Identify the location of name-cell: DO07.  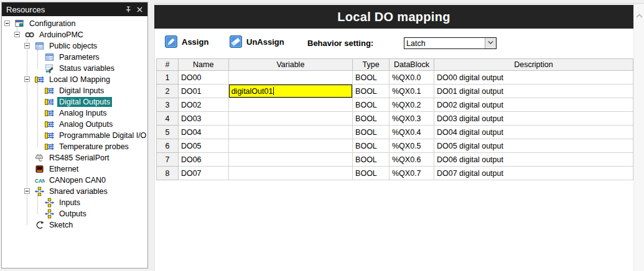
(203, 173).